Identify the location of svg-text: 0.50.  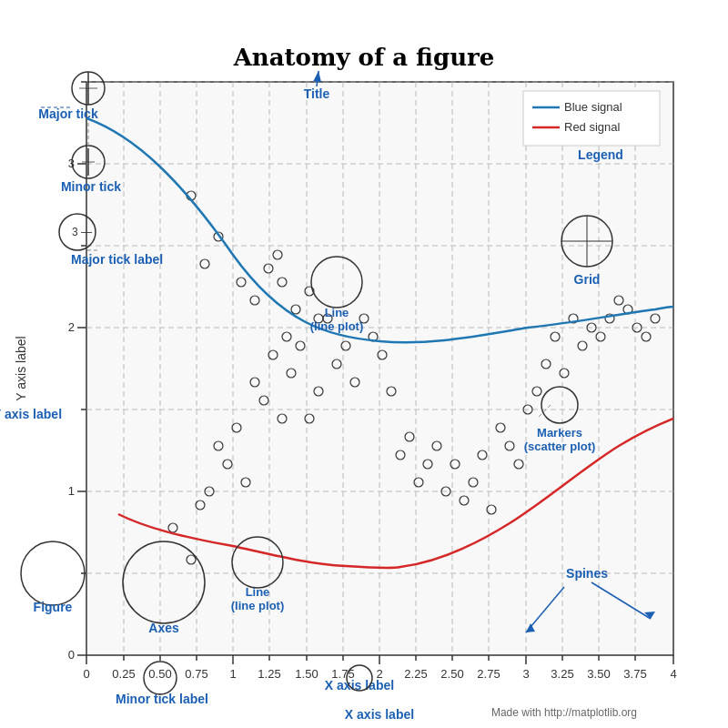
(160, 673).